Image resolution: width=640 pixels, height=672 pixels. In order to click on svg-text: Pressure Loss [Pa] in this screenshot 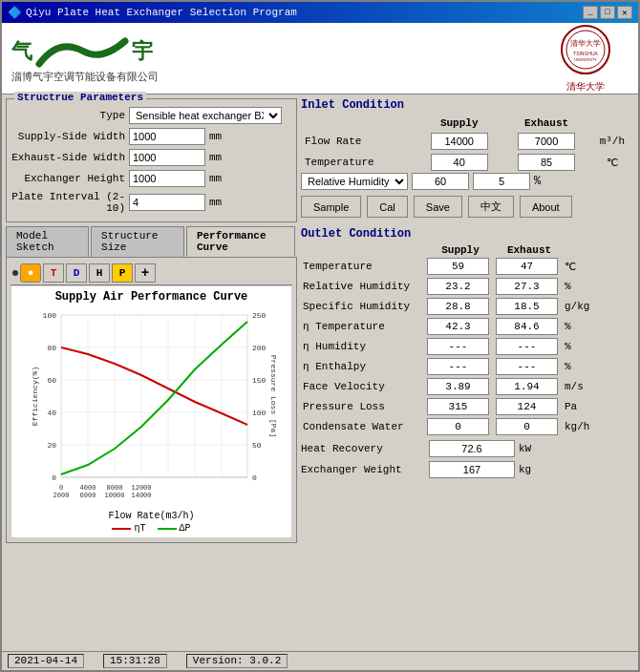, I will do `click(273, 396)`.